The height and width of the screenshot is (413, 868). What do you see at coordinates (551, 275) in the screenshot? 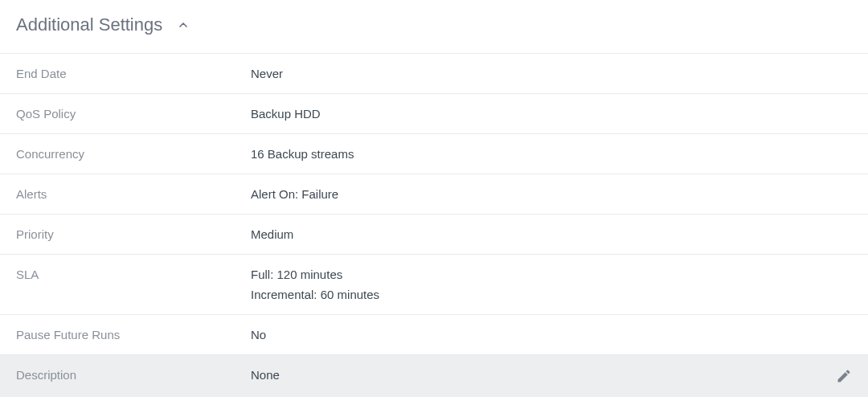
I see `value-sla-full: Full: 120 minutes` at bounding box center [551, 275].